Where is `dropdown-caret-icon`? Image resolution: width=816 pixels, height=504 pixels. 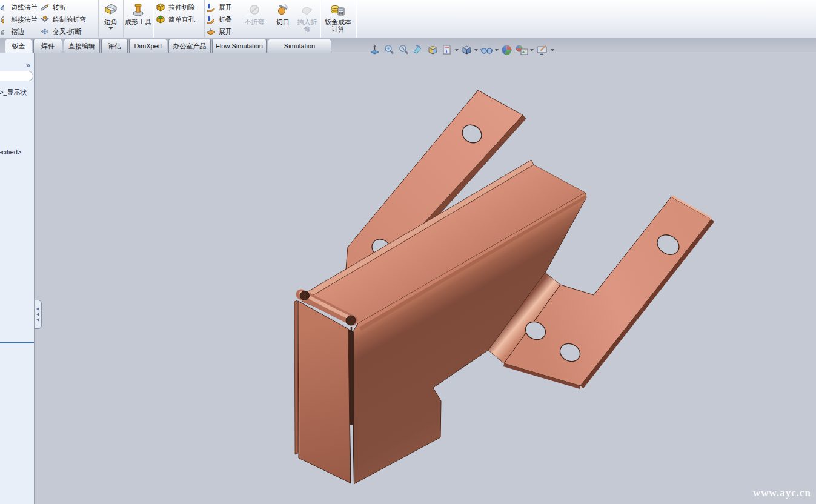
dropdown-caret-icon is located at coordinates (111, 28).